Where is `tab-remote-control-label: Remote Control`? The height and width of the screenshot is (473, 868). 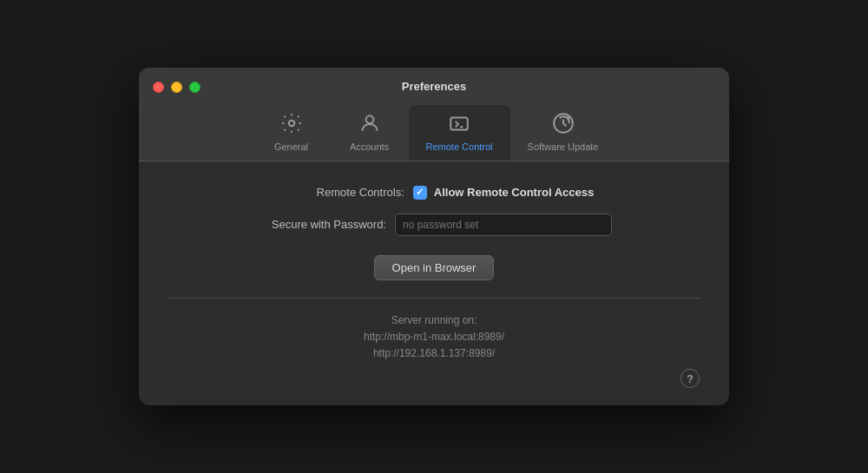 tab-remote-control-label: Remote Control is located at coordinates (460, 147).